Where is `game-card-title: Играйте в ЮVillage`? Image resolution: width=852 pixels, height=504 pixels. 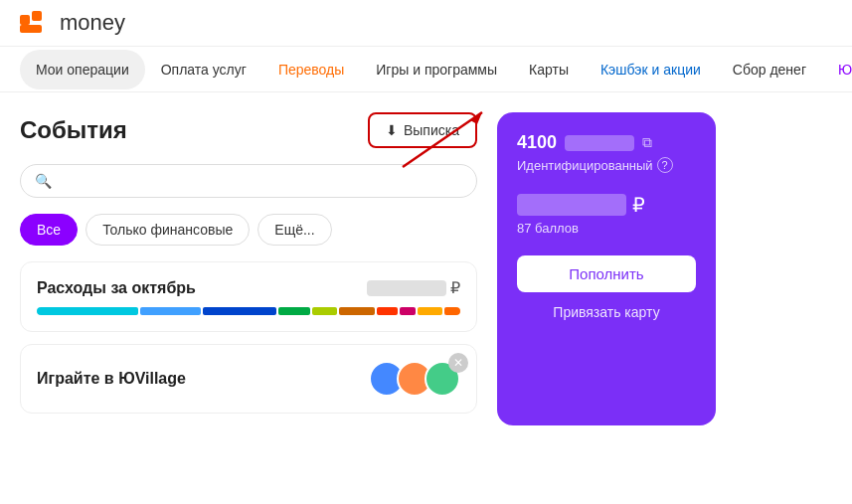
game-card-title: Играйте в ЮVillage is located at coordinates (111, 379).